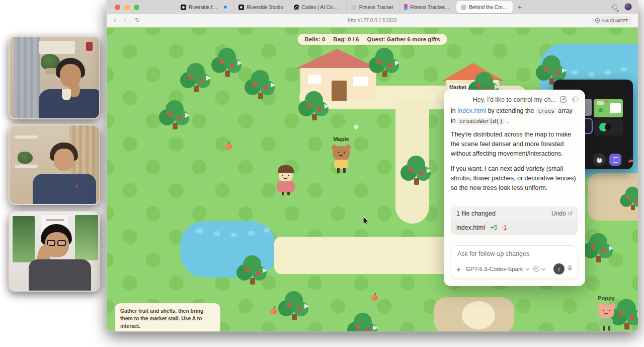 This screenshot has height=347, width=644. Describe the element at coordinates (539, 269) in the screenshot. I see `context-selector` at that location.